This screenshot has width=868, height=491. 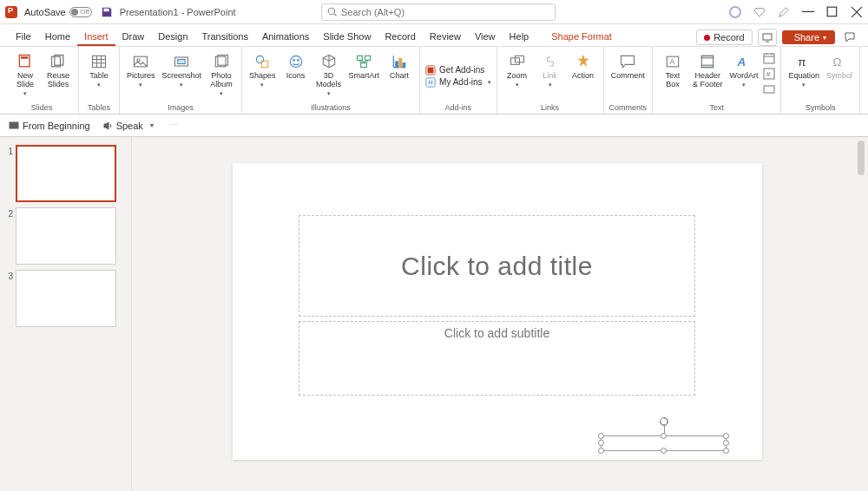 What do you see at coordinates (496, 358) in the screenshot?
I see `subtitle-placeholder: Click to add subtitle` at bounding box center [496, 358].